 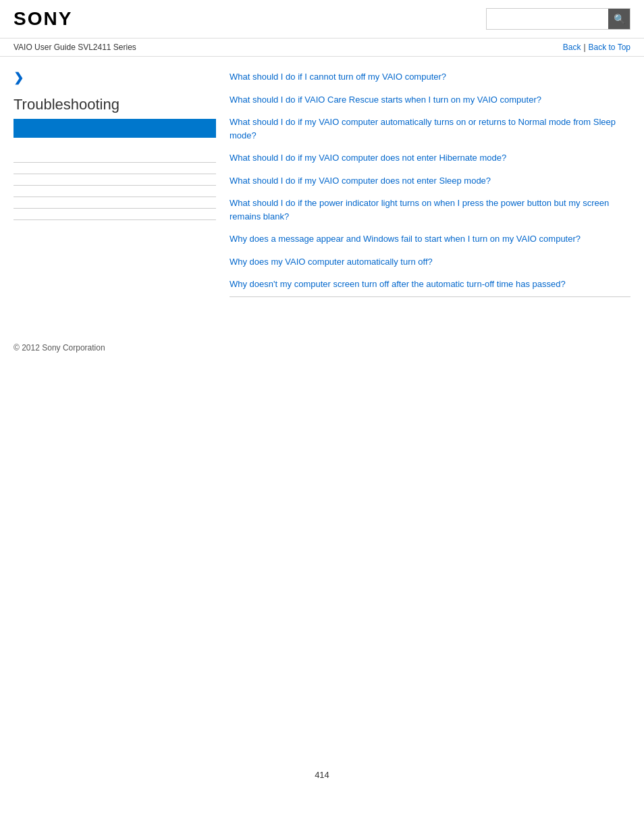 I want to click on sidebar: ❯ Troubleshooting, so click(x=115, y=186).